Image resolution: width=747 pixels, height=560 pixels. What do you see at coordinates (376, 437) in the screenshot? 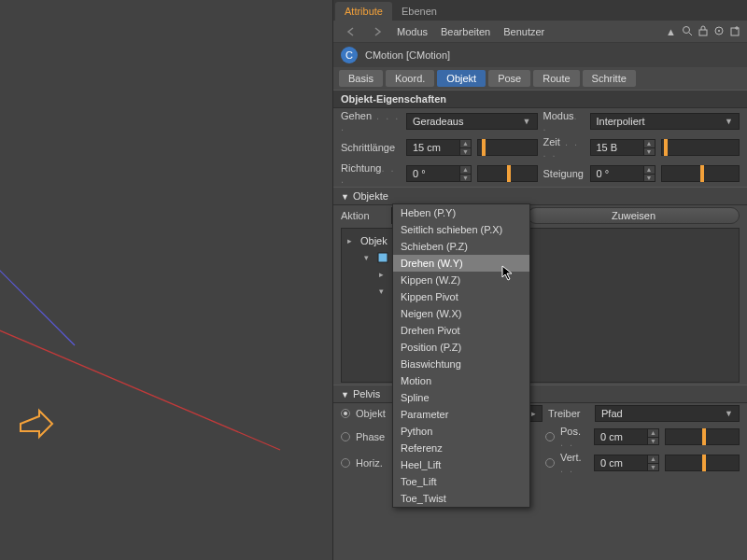
I see `label-phase: Phase` at bounding box center [376, 437].